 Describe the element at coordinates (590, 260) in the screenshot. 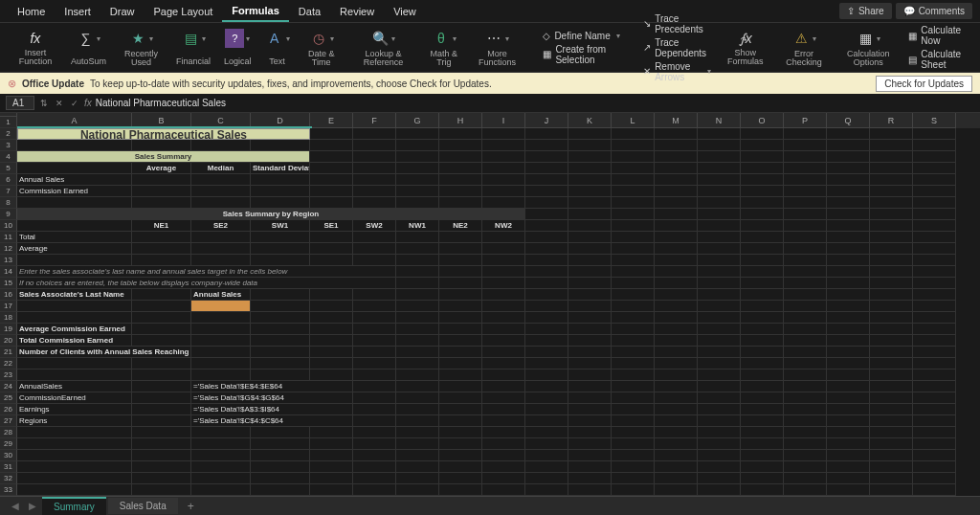

I see `cell-K12` at that location.